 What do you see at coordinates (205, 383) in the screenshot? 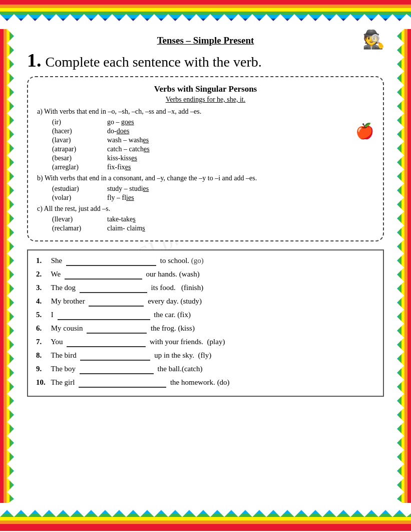
I see `exercise-item-10: 10. The girl the homework. (do)` at bounding box center [205, 383].